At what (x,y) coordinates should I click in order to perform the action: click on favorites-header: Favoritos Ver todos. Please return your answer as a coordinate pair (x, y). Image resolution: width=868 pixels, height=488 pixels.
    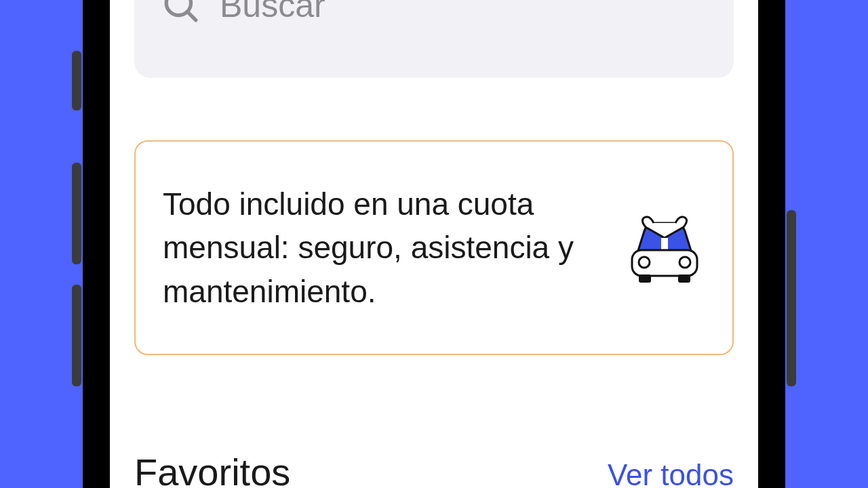
    Looking at the image, I should click on (434, 469).